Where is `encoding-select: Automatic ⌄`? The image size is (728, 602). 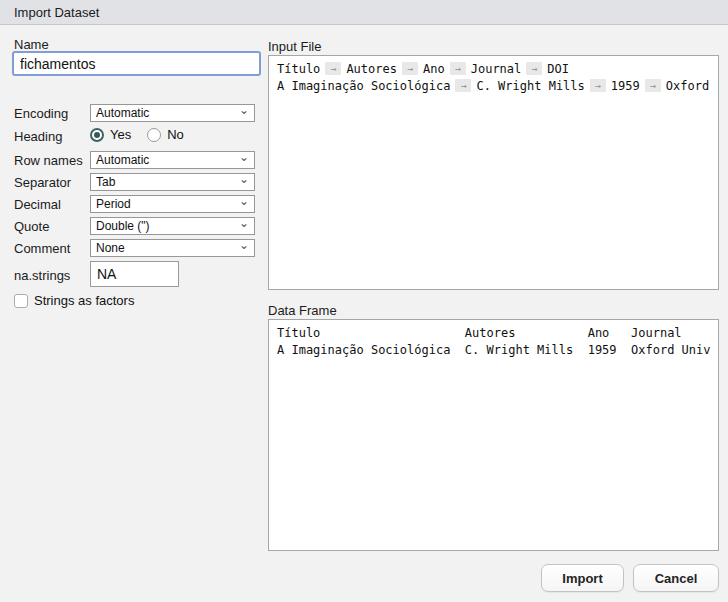 encoding-select: Automatic ⌄ is located at coordinates (172, 113).